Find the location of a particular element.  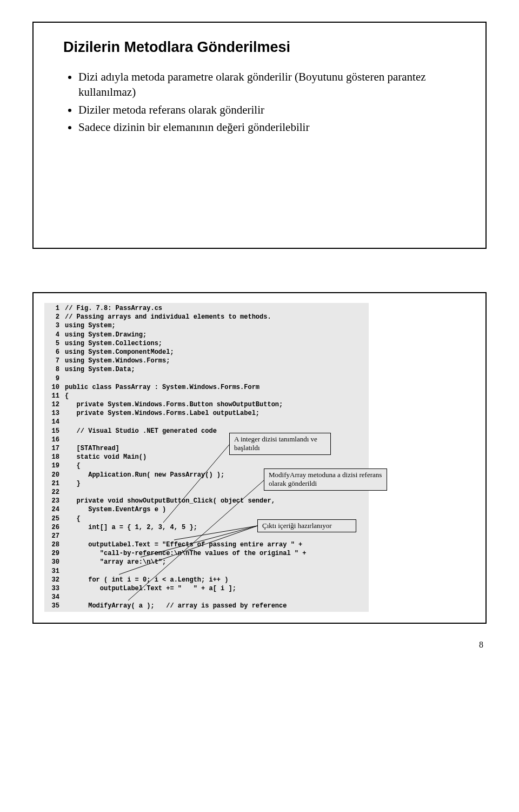

code-line: 27 is located at coordinates (207, 536).